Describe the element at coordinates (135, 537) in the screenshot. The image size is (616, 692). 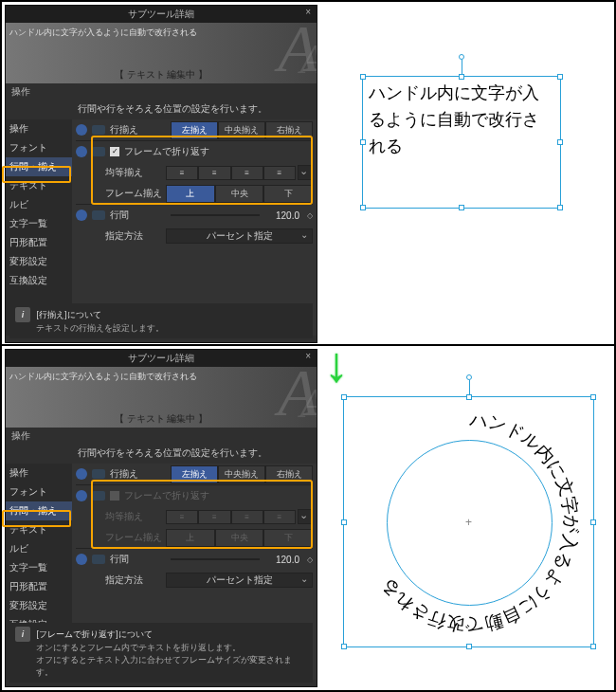
I see `frame-align-label: フレーム揃え` at that location.